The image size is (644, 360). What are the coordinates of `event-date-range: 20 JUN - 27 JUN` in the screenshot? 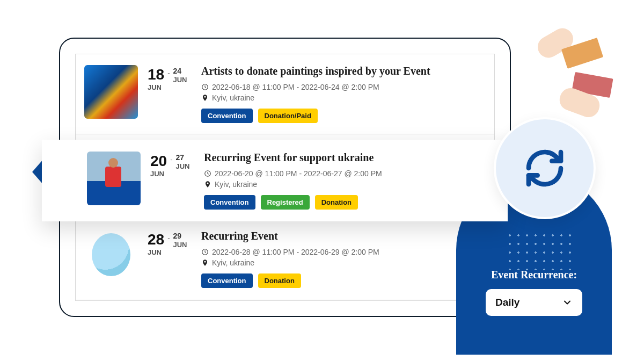 It's located at (172, 165).